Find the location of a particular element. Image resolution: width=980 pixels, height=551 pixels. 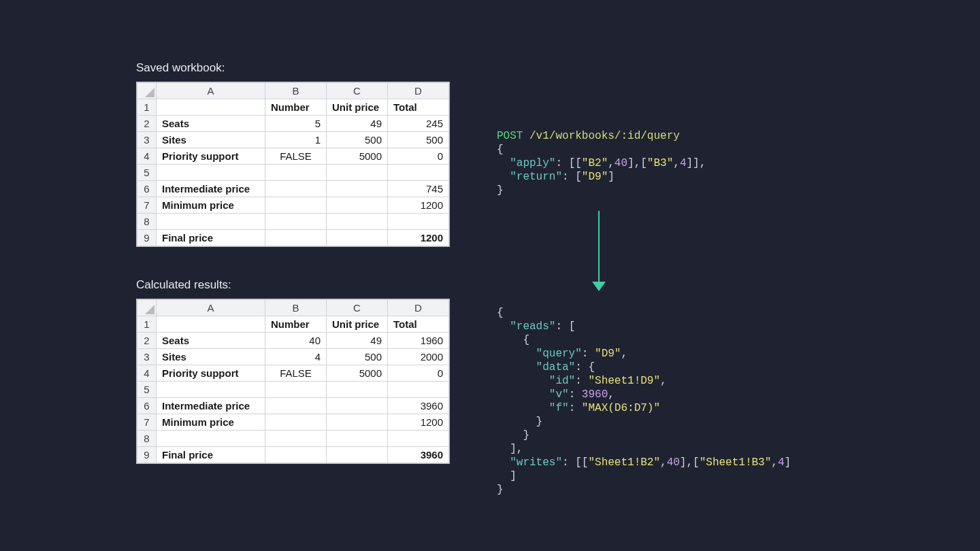

table-row: 9 Final price 3960 is located at coordinates (293, 455).